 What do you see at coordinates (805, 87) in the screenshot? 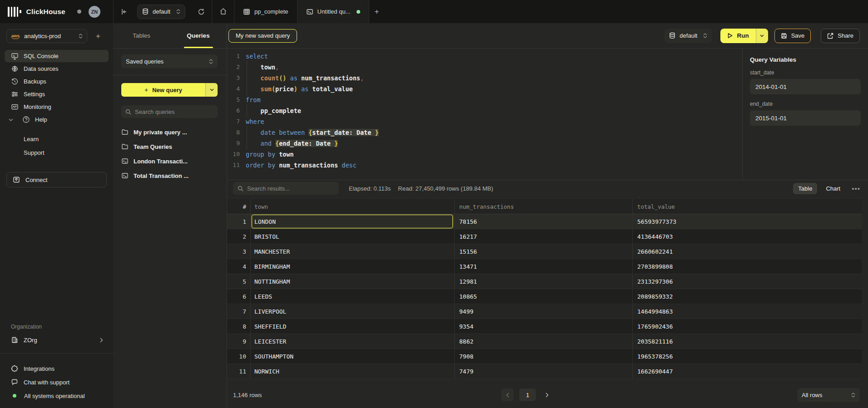
I see `start-date-input` at bounding box center [805, 87].